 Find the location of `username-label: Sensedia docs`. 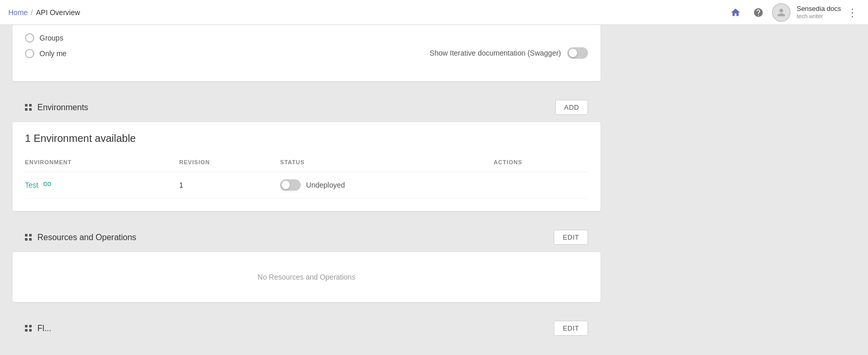

username-label: Sensedia docs is located at coordinates (819, 9).